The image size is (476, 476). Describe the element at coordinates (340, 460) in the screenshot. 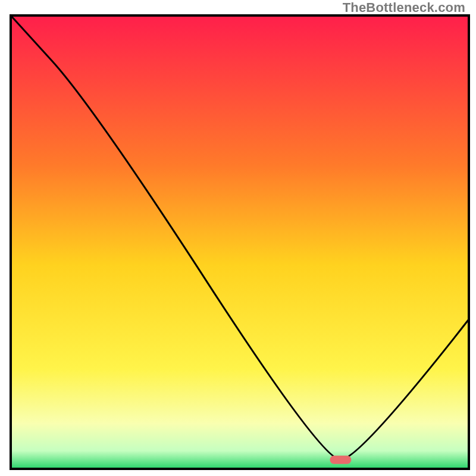

I see `optimum-marker` at that location.